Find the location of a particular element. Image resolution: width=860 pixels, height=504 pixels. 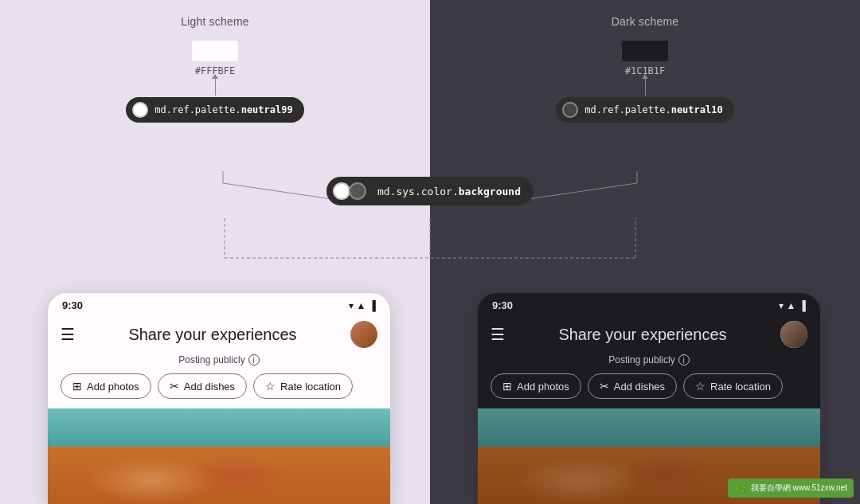

light-toolbar: ☰ Share your experiences is located at coordinates (219, 334).